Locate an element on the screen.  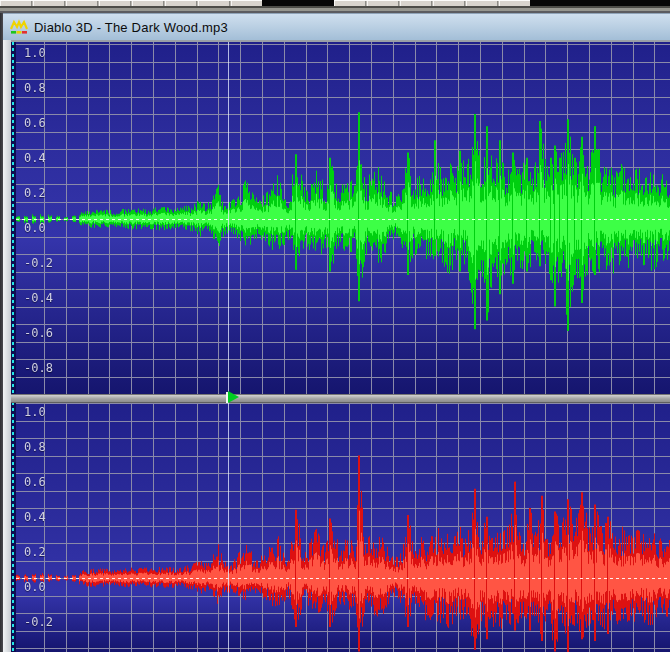
app-icon is located at coordinates (19, 27).